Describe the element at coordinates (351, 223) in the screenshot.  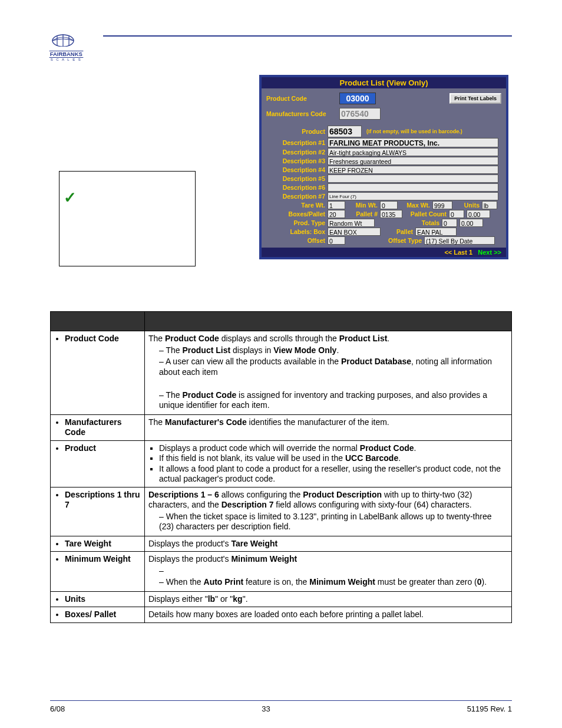
I see `ptype-field: Random Wt` at that location.